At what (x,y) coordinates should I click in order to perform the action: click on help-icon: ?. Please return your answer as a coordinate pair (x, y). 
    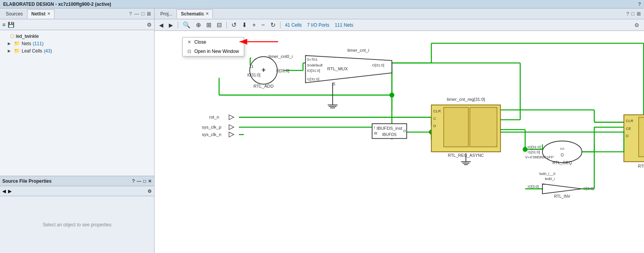
    Looking at the image, I should click on (640, 4).